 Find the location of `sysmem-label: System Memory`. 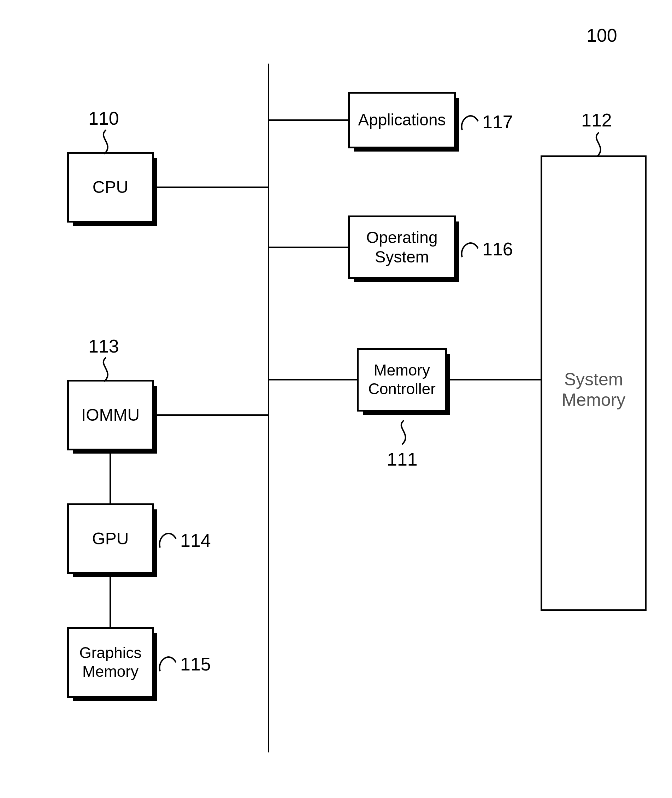

sysmem-label: System Memory is located at coordinates (594, 390).